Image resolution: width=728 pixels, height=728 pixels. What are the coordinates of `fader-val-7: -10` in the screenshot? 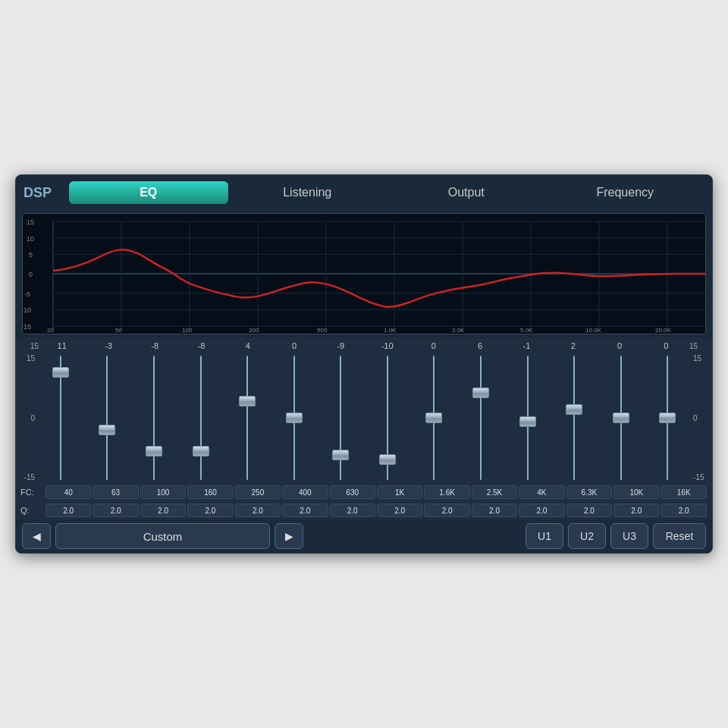 It's located at (387, 346).